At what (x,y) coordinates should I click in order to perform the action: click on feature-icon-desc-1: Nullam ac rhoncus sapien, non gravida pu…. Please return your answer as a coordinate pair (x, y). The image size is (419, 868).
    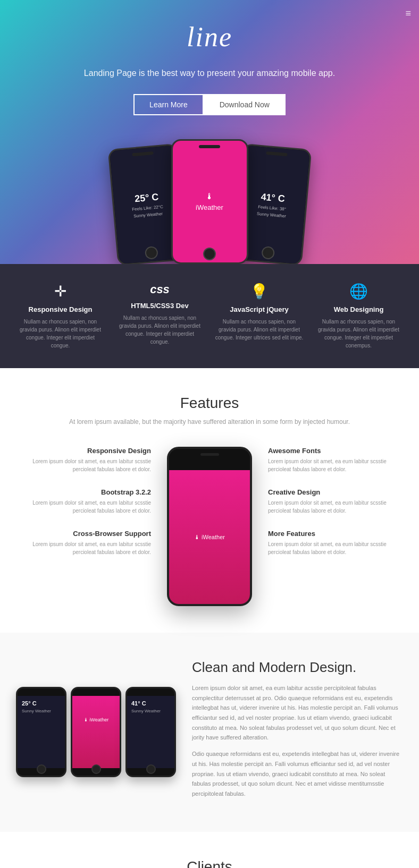
    Looking at the image, I should click on (61, 334).